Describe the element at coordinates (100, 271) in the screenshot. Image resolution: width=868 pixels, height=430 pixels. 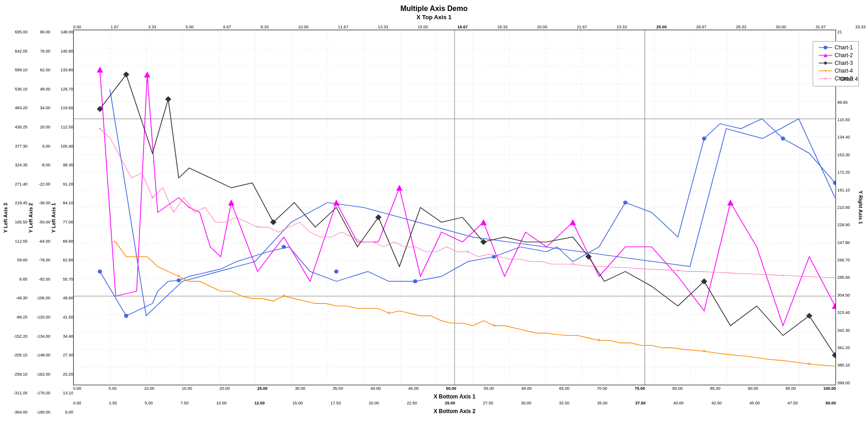
I see `chart1-marker` at that location.